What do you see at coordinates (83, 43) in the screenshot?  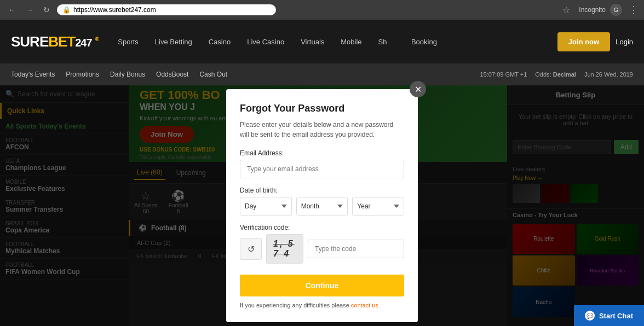 I see `logo-num: 247` at bounding box center [83, 43].